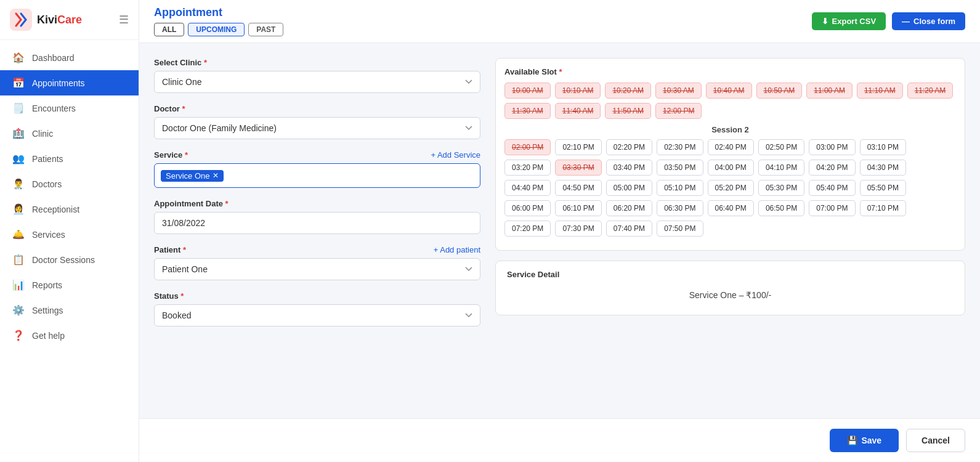 This screenshot has height=462, width=980. What do you see at coordinates (317, 128) in the screenshot?
I see `doctor-dropdown: Doctor One (Family Medicine)` at bounding box center [317, 128].